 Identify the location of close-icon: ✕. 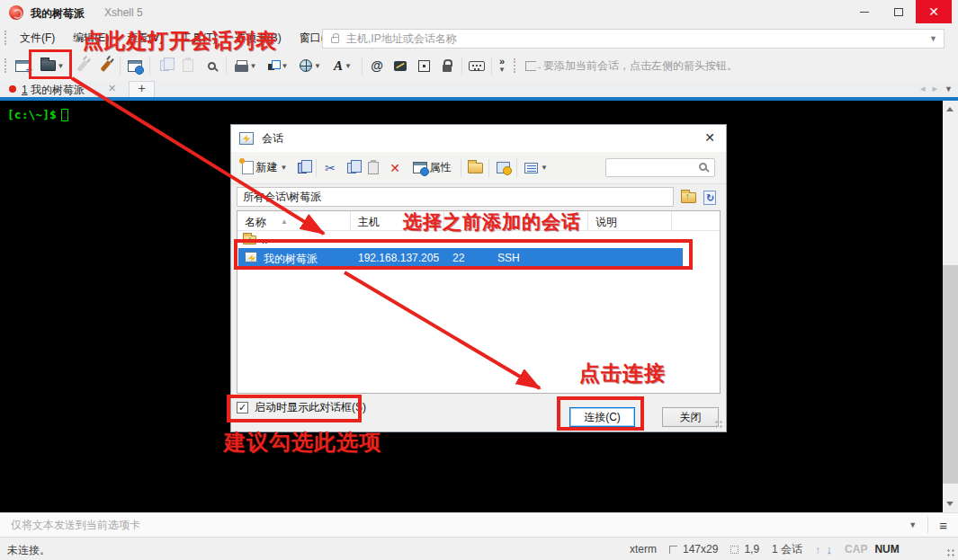
(934, 12).